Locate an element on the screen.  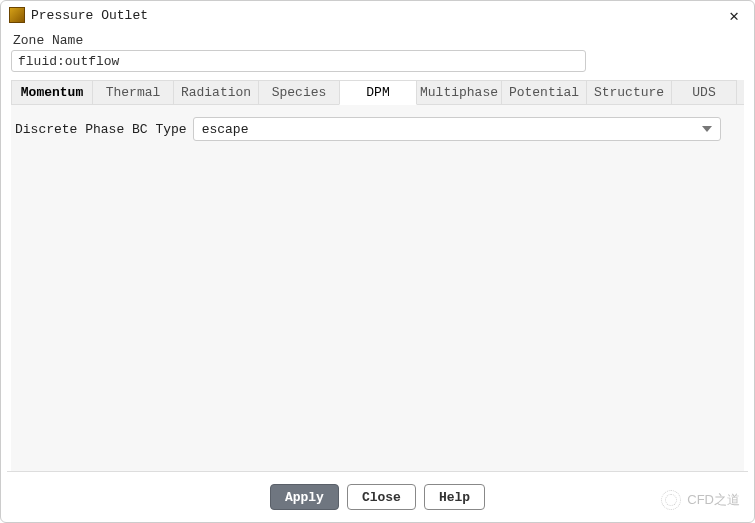
watermark-text: CFD之道 is located at coordinates (714, 500).